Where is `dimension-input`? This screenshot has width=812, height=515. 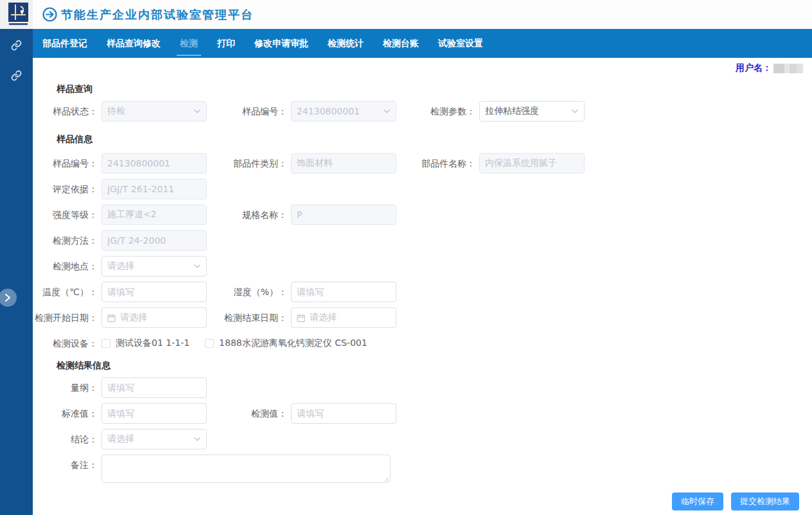 dimension-input is located at coordinates (154, 388).